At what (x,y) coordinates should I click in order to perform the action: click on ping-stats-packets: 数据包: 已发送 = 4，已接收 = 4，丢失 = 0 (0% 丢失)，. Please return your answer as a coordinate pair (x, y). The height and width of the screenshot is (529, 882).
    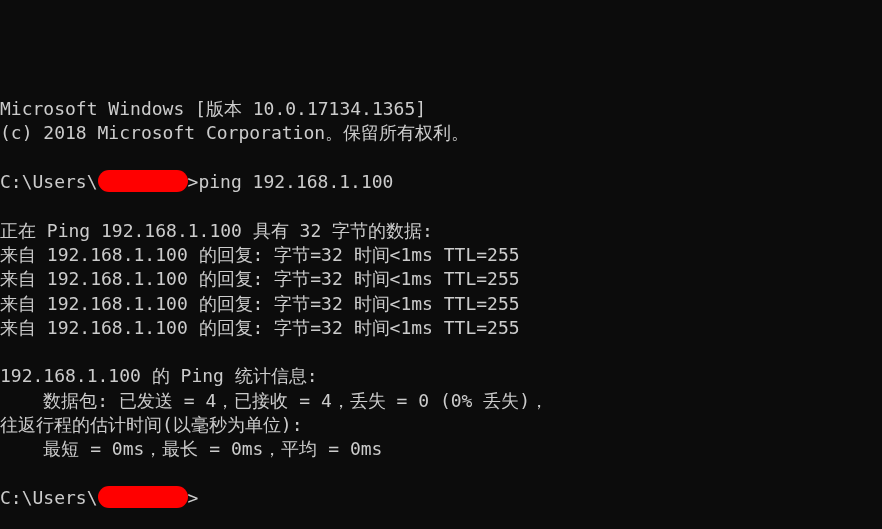
    Looking at the image, I should click on (441, 401).